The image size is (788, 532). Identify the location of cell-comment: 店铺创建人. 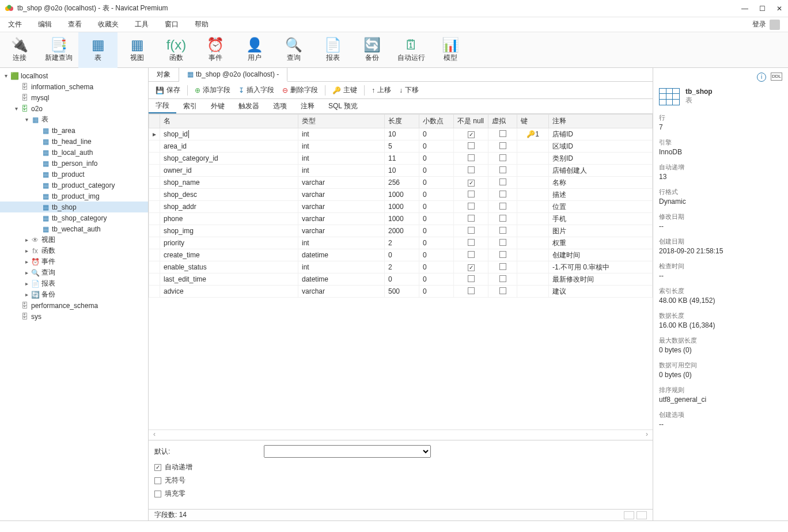
(601, 170).